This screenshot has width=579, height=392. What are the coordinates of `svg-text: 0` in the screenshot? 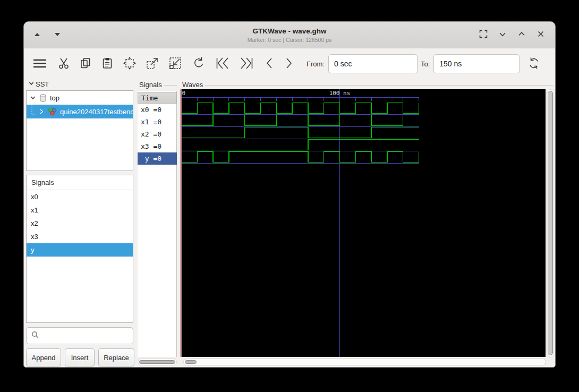 It's located at (184, 93).